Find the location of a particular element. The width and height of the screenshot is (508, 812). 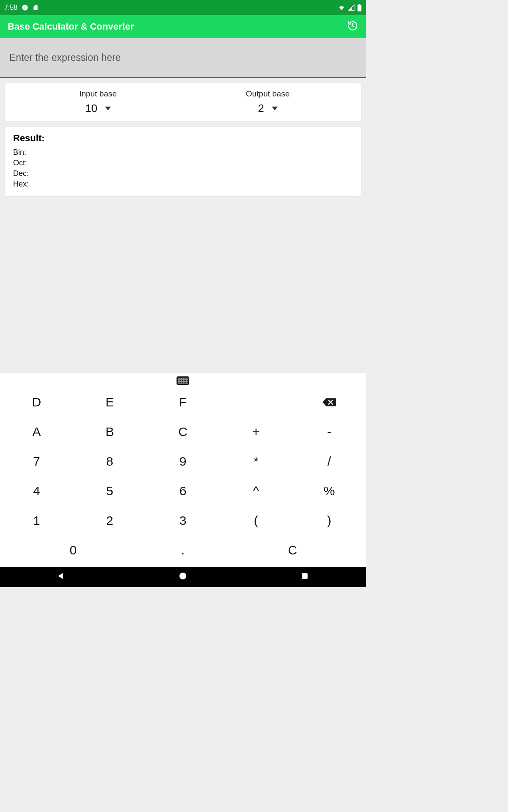

expression-input is located at coordinates (183, 58).